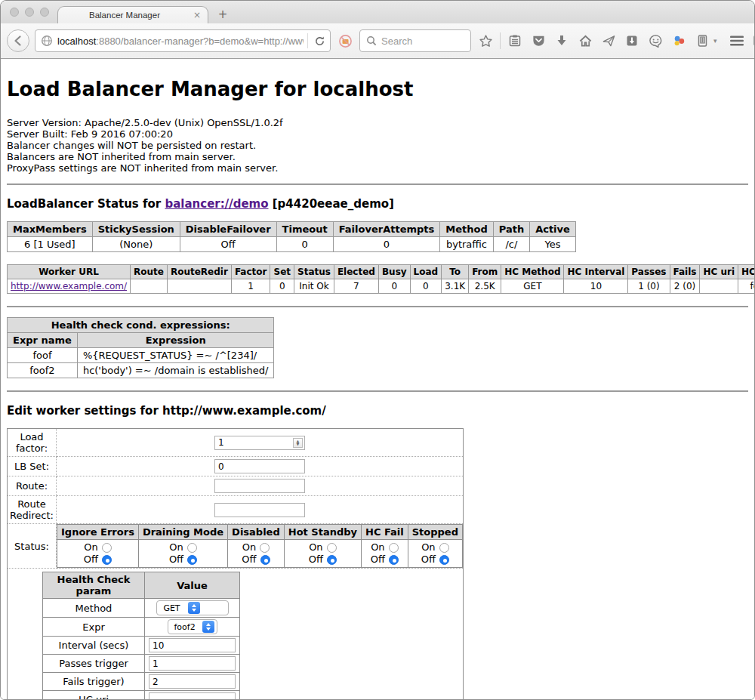  What do you see at coordinates (378, 12) in the screenshot?
I see `tab-strip: Balancer Manager × +` at bounding box center [378, 12].